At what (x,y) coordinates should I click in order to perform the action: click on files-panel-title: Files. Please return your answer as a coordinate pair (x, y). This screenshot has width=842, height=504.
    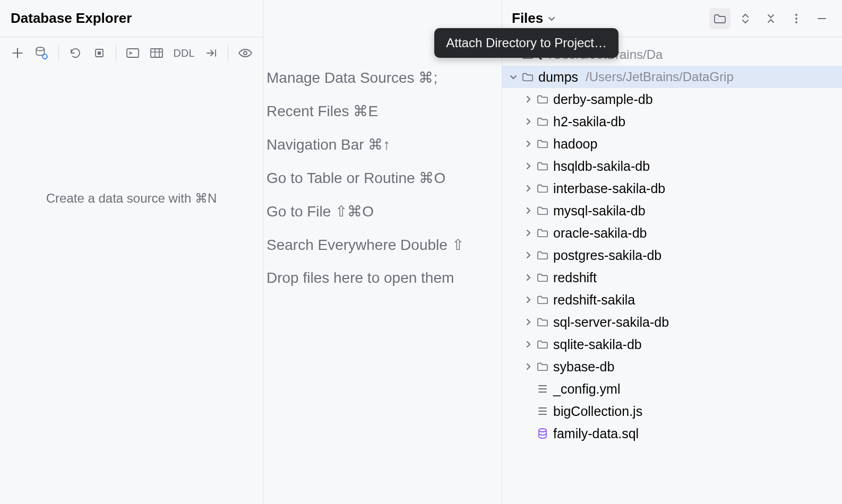
    Looking at the image, I should click on (528, 18).